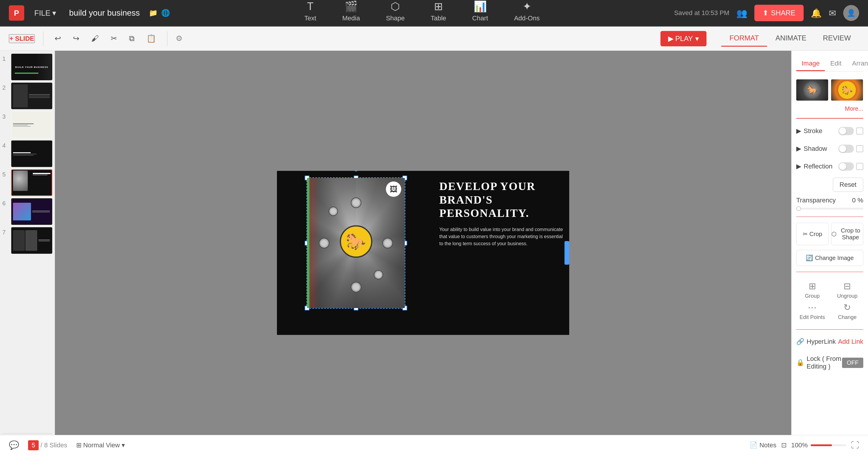 This screenshot has height=455, width=868. Describe the element at coordinates (438, 7) in the screenshot. I see `table-icon: ⊞` at that location.